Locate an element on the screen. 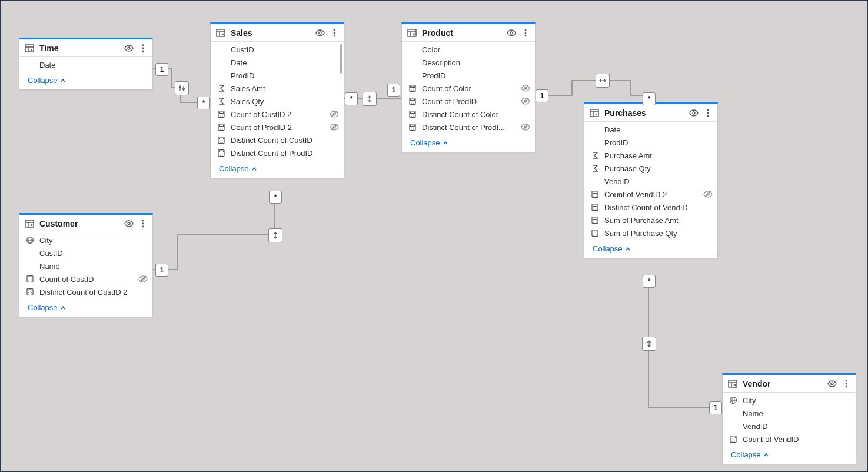 The height and width of the screenshot is (472, 868). field-row: Purchase Amt is located at coordinates (651, 155).